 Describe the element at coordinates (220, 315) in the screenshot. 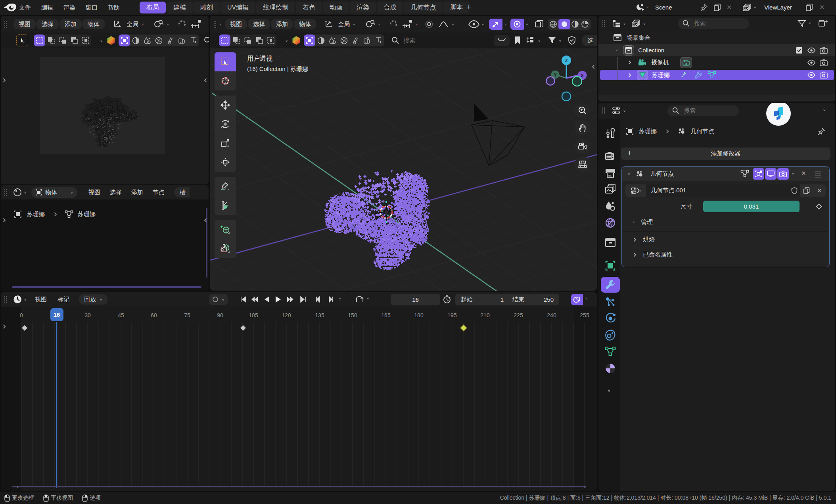

I see `svg-text: 90` at that location.